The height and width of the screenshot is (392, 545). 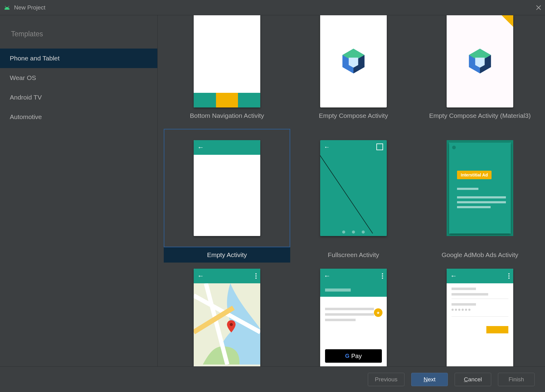 What do you see at coordinates (480, 116) in the screenshot?
I see `template-label: Empty Compose Activity (Material3)` at bounding box center [480, 116].